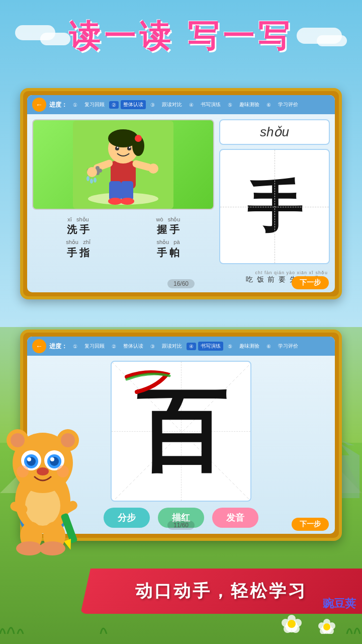  Describe the element at coordinates (211, 346) in the screenshot. I see `step-label-2-4: 书写演练` at that location.